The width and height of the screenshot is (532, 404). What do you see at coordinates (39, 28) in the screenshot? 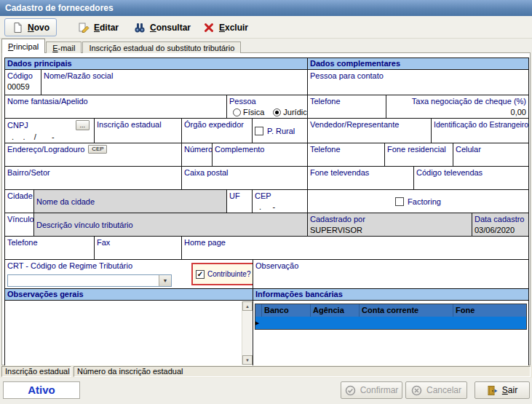
I see `novo-label: Novo` at bounding box center [39, 28].